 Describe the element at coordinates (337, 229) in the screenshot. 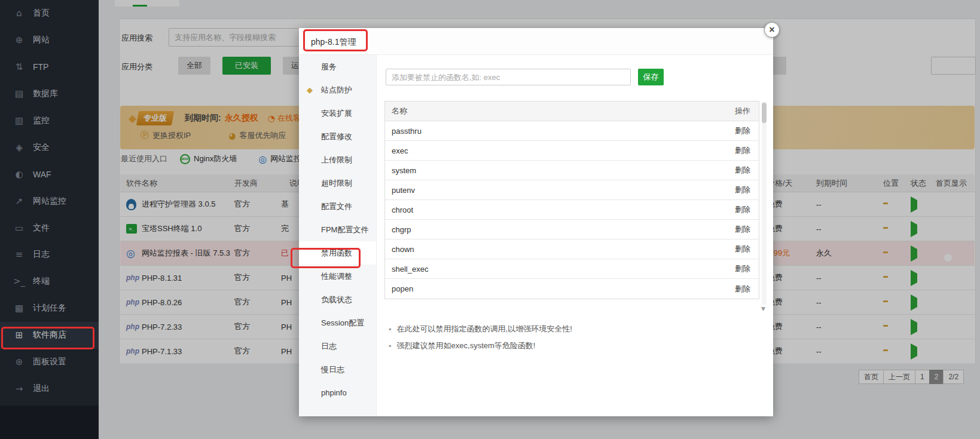

I see `modal-menu-item: FPM配置文件` at that location.